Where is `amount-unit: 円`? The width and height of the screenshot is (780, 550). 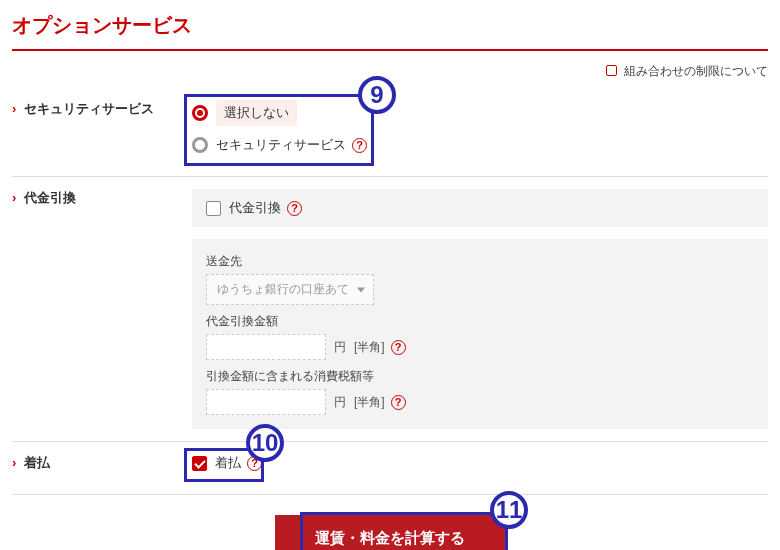 amount-unit: 円 is located at coordinates (340, 348).